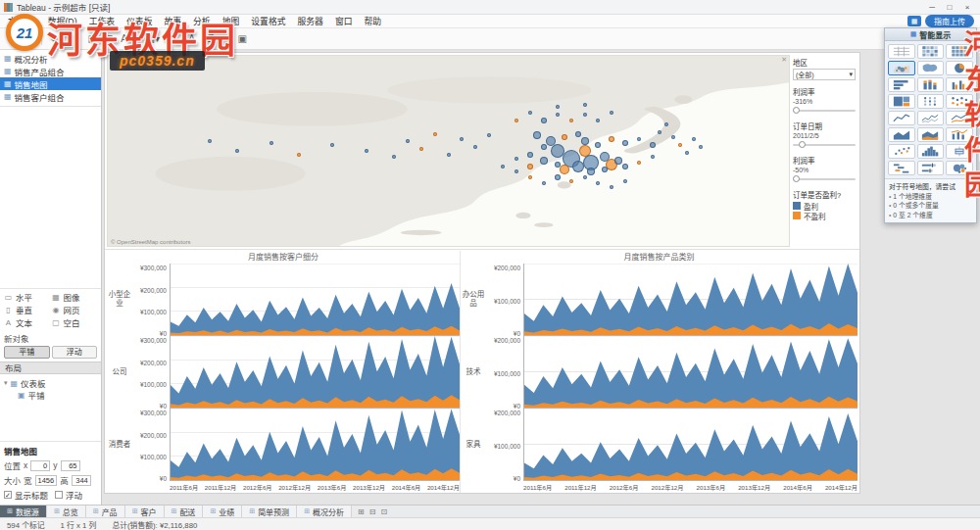  What do you see at coordinates (967, 8) in the screenshot?
I see `close-button: ×` at bounding box center [967, 8].